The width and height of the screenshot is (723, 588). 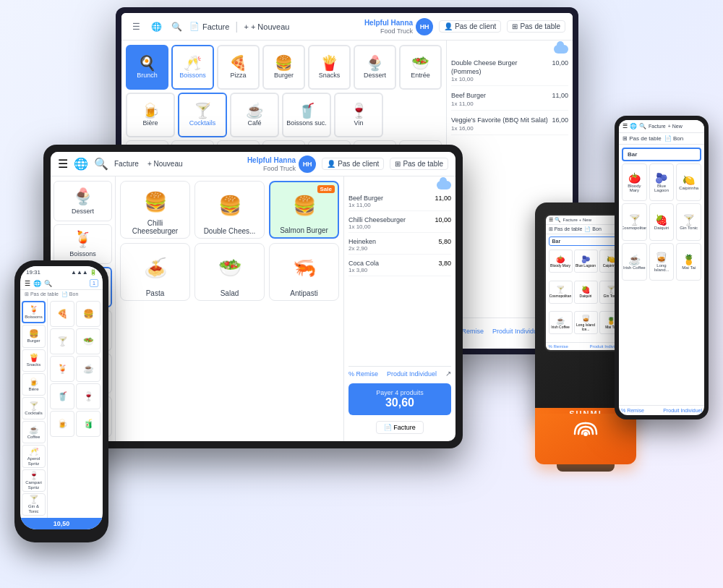 I want to click on phone-cat-burger: 🍔 Burger, so click(x=33, y=336).